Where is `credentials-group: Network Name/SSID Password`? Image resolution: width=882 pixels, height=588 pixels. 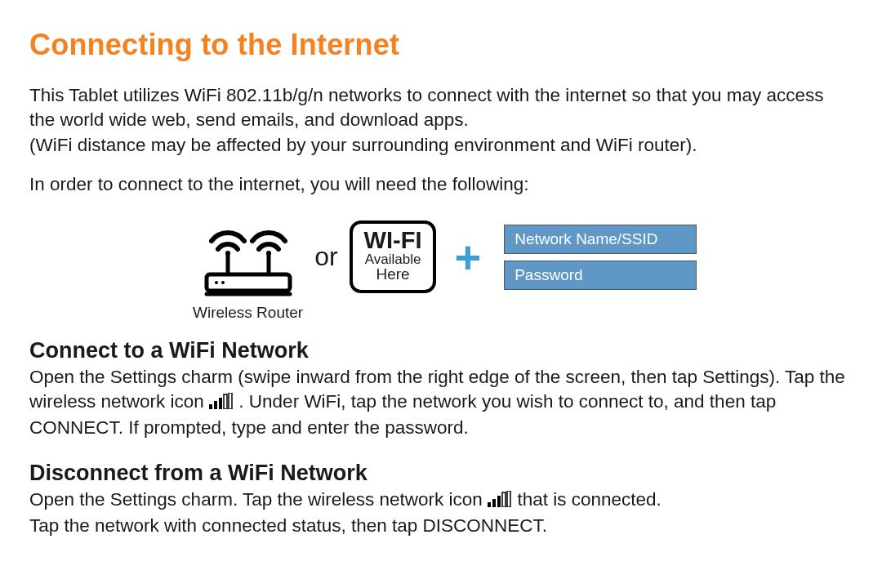
credentials-group: Network Name/SSID Password is located at coordinates (600, 257).